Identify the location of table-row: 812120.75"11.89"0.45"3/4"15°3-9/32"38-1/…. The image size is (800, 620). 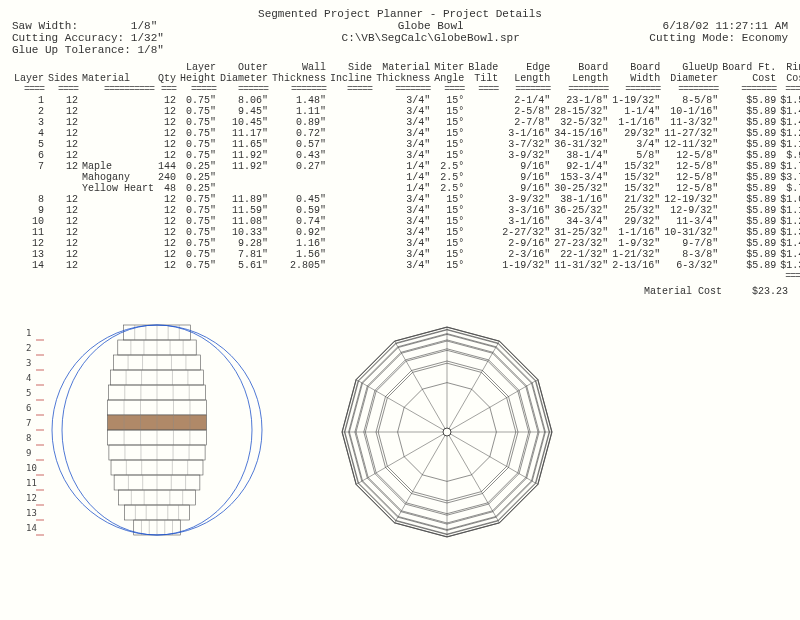
(406, 200).